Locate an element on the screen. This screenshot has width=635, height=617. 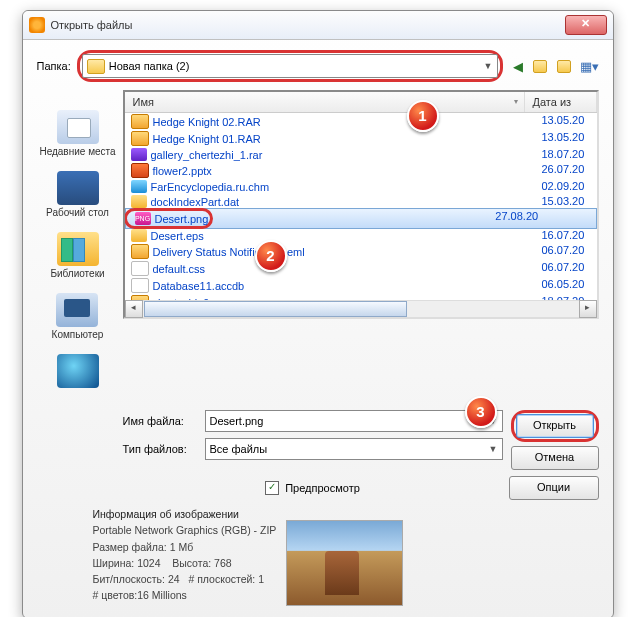
folder-value: Новая папка (2) is located at coordinates (150, 66).